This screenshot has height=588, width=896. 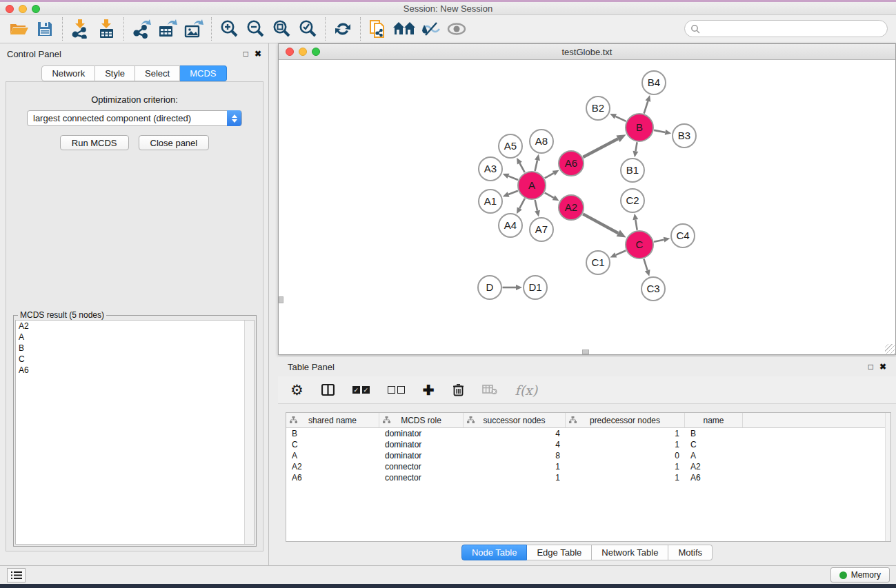 What do you see at coordinates (646, 108) in the screenshot?
I see `graph-edge-B-B4` at bounding box center [646, 108].